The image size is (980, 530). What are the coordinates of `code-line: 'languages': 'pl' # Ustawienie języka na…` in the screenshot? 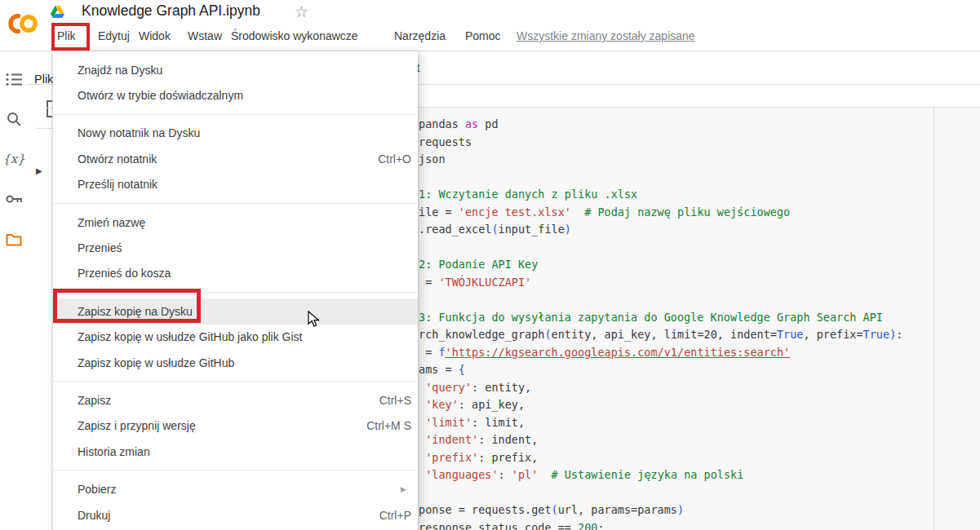 It's located at (661, 475).